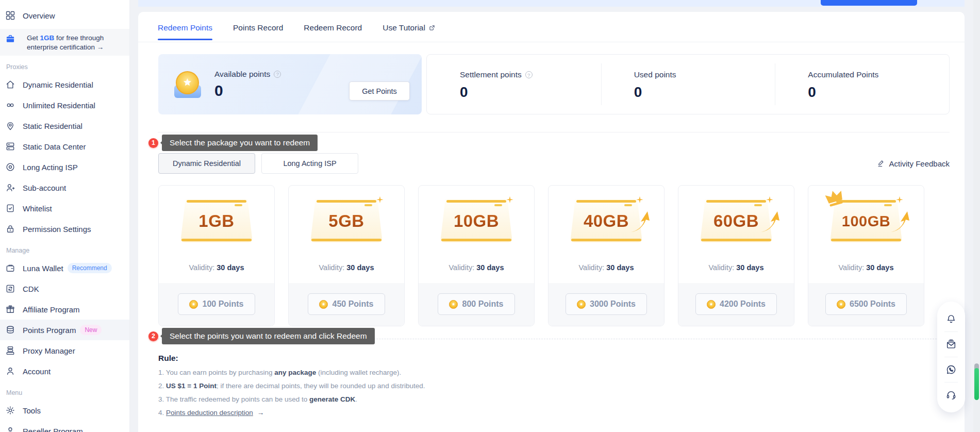  I want to click on sidebar-item-proxy-manager: Proxy Manager, so click(65, 351).